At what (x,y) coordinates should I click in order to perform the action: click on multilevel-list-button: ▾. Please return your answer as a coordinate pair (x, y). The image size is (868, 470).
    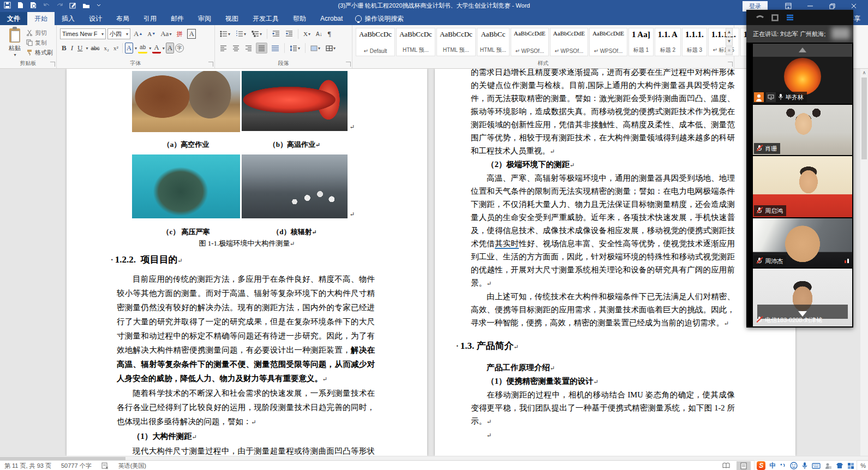
    Looking at the image, I should click on (256, 34).